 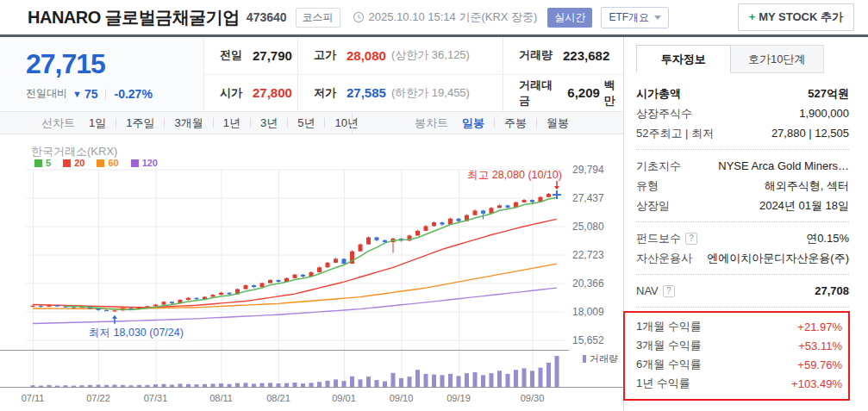 I want to click on ticker-code: 473640, so click(x=267, y=17).